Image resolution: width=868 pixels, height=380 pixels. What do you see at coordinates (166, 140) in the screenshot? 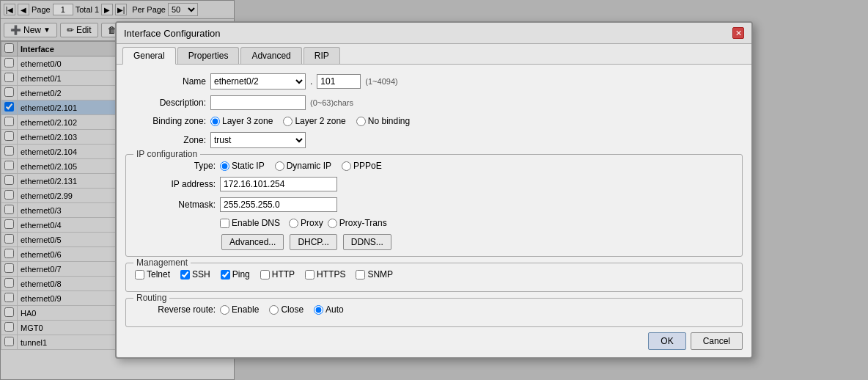
I see `zone-label: Zone:` at bounding box center [166, 140].